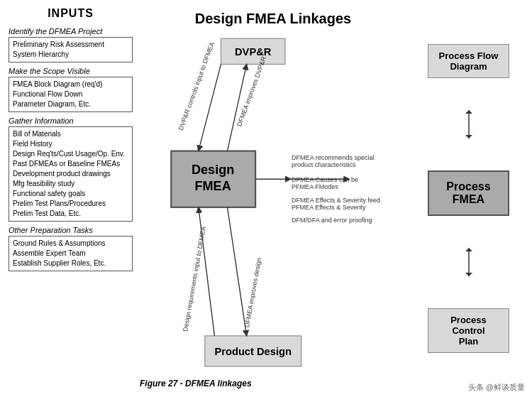 The width and height of the screenshot is (532, 397). I want to click on svg-text: DVP&R, so click(253, 52).